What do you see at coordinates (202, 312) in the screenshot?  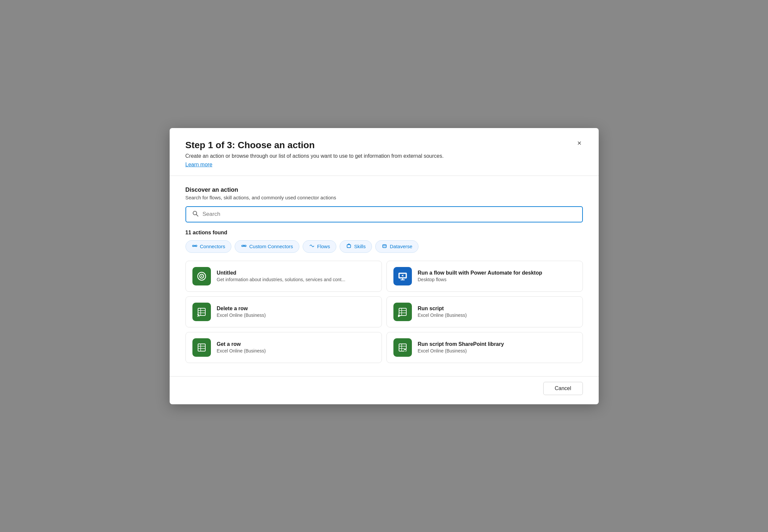 I see `action-icon-delete-row: X` at bounding box center [202, 312].